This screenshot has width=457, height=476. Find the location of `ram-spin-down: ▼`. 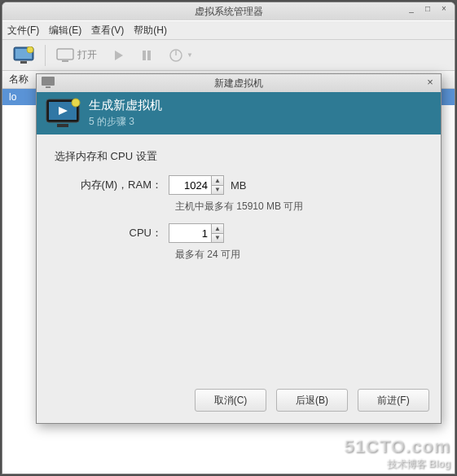

ram-spin-down: ▼ is located at coordinates (218, 191).